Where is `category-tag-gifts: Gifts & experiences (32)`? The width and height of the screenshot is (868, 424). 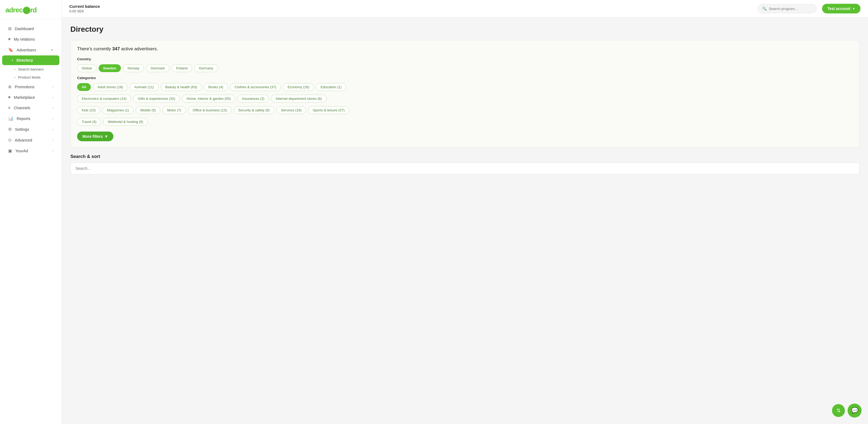
category-tag-gifts: Gifts & experiences (32) is located at coordinates (156, 98).